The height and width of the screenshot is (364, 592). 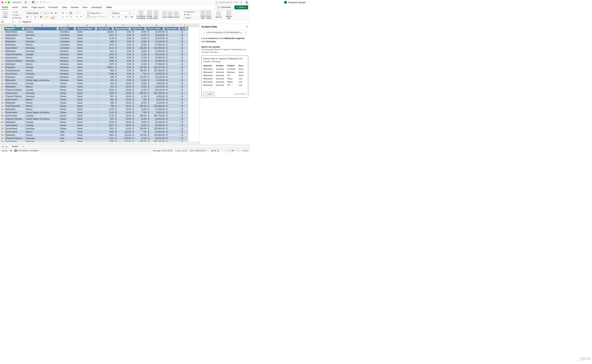 What do you see at coordinates (68, 141) in the screenshot?
I see `data-cell: Velo` at bounding box center [68, 141].